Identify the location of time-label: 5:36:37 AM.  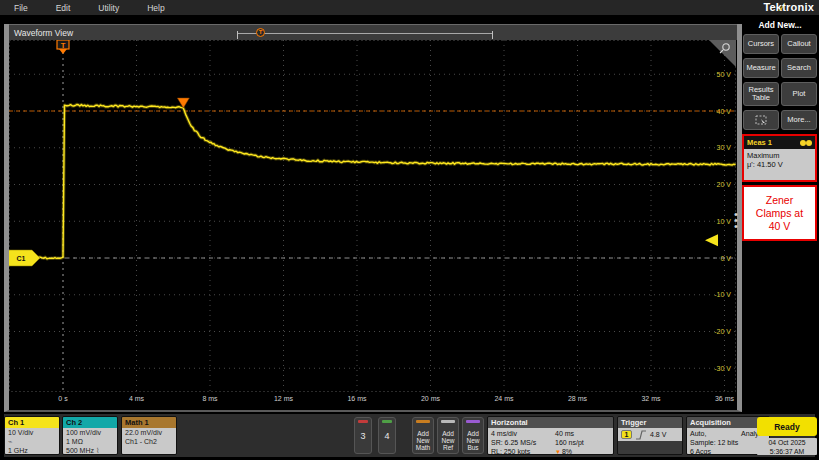
(787, 452).